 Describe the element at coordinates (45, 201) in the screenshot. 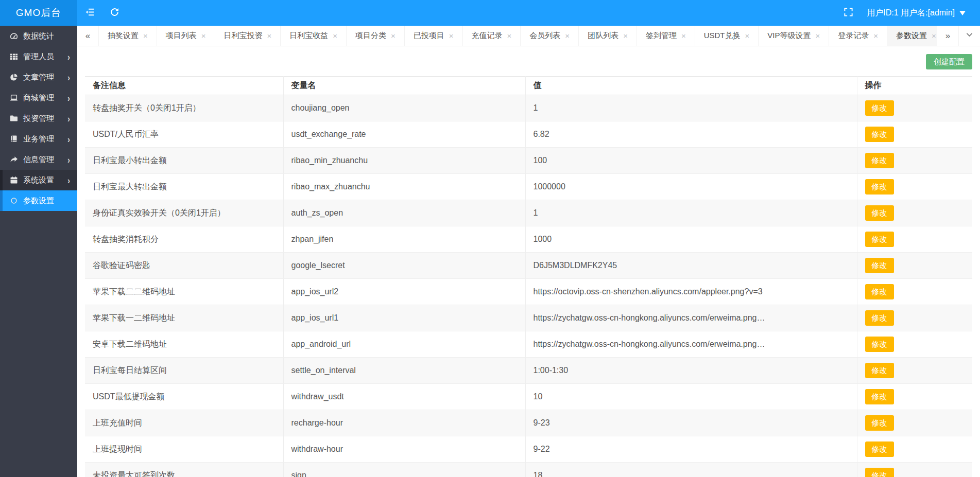

I see `sidebar-item-label: 参数设置` at that location.